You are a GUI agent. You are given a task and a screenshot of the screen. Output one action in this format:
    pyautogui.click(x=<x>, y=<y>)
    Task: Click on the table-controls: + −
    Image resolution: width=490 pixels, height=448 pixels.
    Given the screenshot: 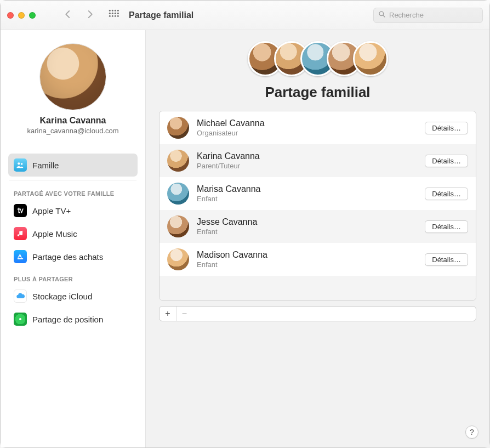 What is the action you would take?
    pyautogui.click(x=318, y=314)
    